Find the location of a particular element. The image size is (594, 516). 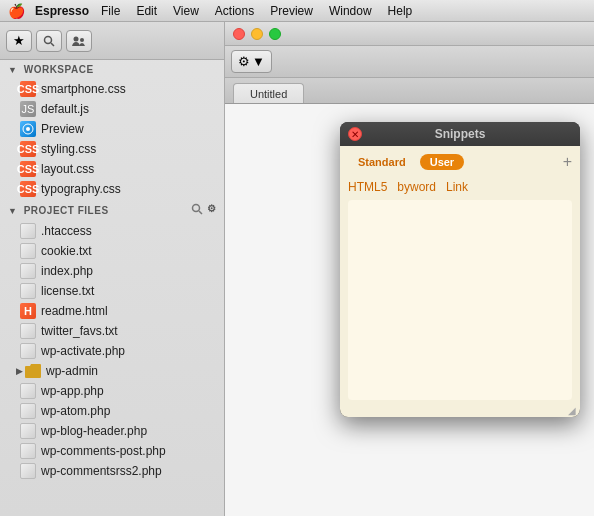

editor-titlebar is located at coordinates (410, 34).